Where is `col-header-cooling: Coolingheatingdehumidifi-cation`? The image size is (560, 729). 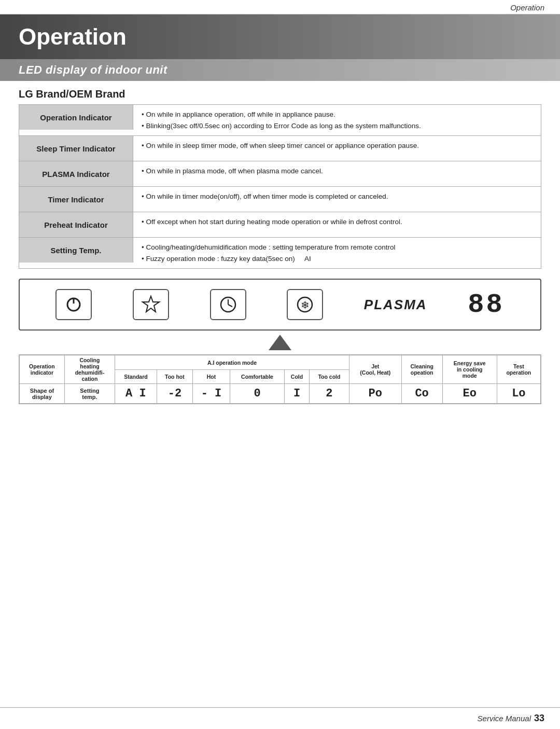 col-header-cooling: Coolingheatingdehumidifi-cation is located at coordinates (89, 369).